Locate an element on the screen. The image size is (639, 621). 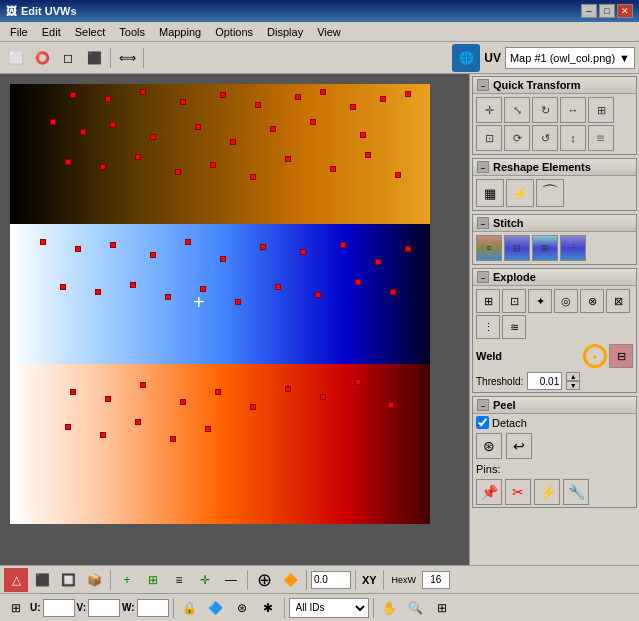
qt-r2-btn: ⟳ is located at coordinates (517, 138).